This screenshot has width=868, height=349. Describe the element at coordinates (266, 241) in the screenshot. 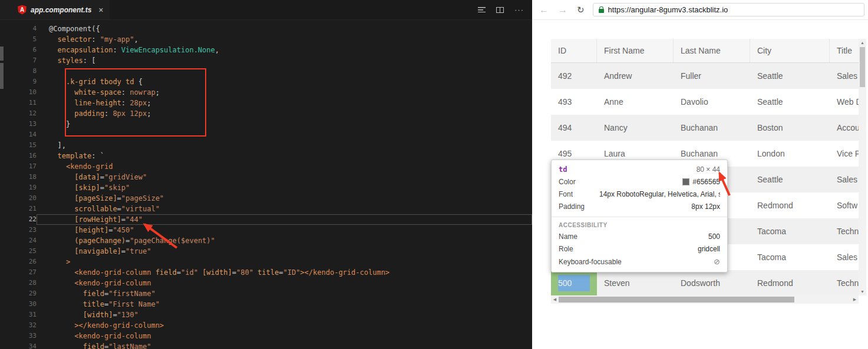

I see `code-line: 24 (pageChange)="pageChange($event)"` at that location.